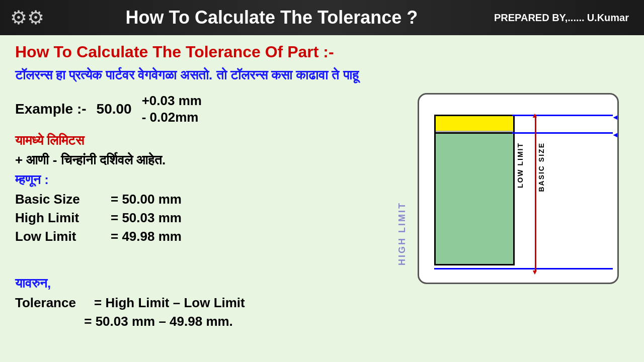  I want to click on tolerance-formula: = High Limit – Low Limit, so click(170, 303).